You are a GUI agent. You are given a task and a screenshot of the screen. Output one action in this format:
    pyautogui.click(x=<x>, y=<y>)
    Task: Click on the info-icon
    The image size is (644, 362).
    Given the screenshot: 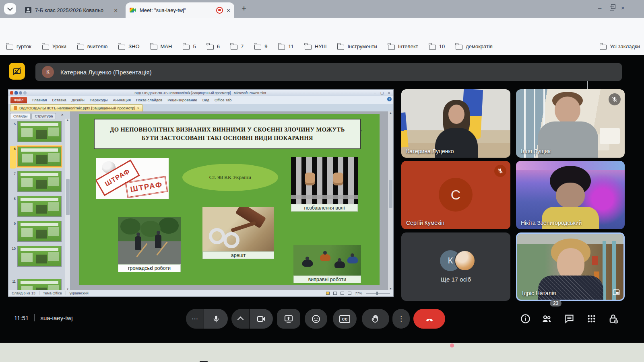 What is the action you would take?
    pyautogui.click(x=526, y=319)
    